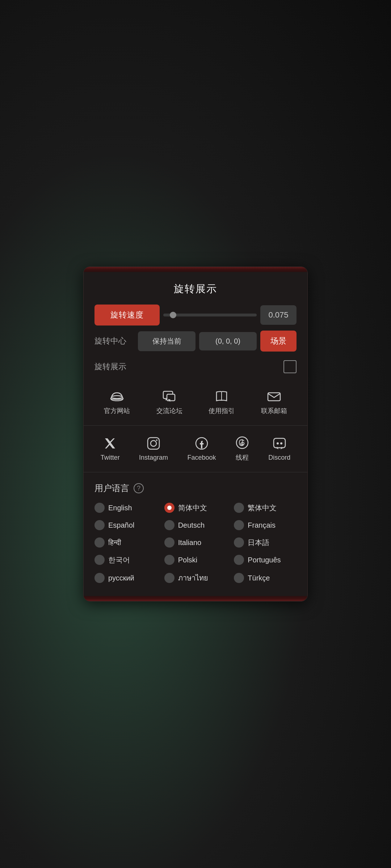  I want to click on lang-name-english: English, so click(120, 508).